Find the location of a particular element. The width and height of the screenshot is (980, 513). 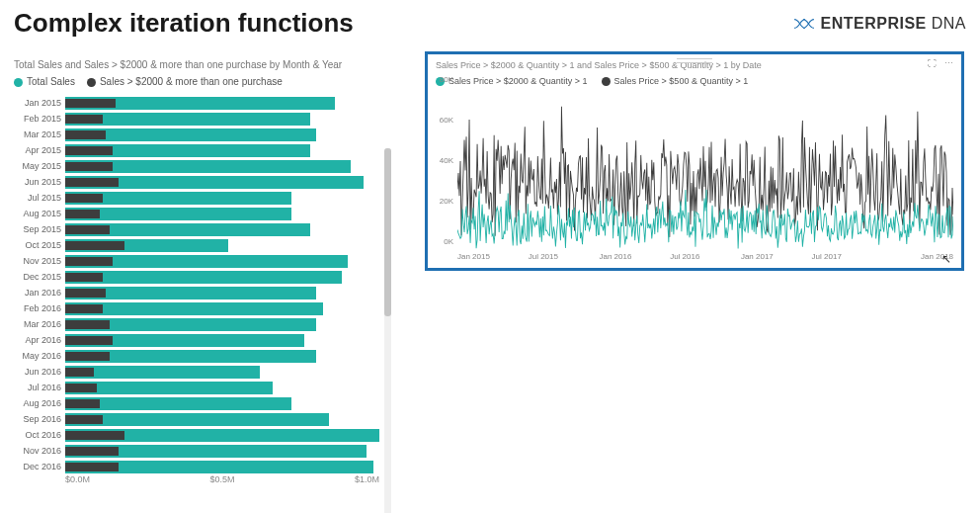

xtick: Jan 2016 is located at coordinates (634, 258).